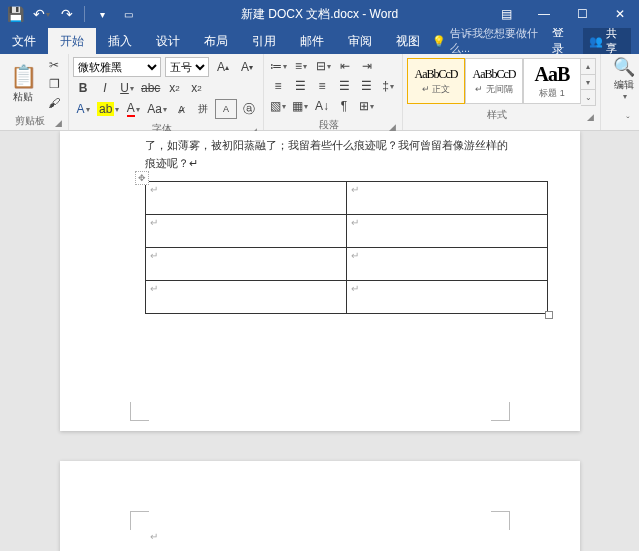 The width and height of the screenshot is (639, 551). Describe the element at coordinates (436, 81) in the screenshot. I see `style-normal: AaBbCcD ↵ 正文` at that location.